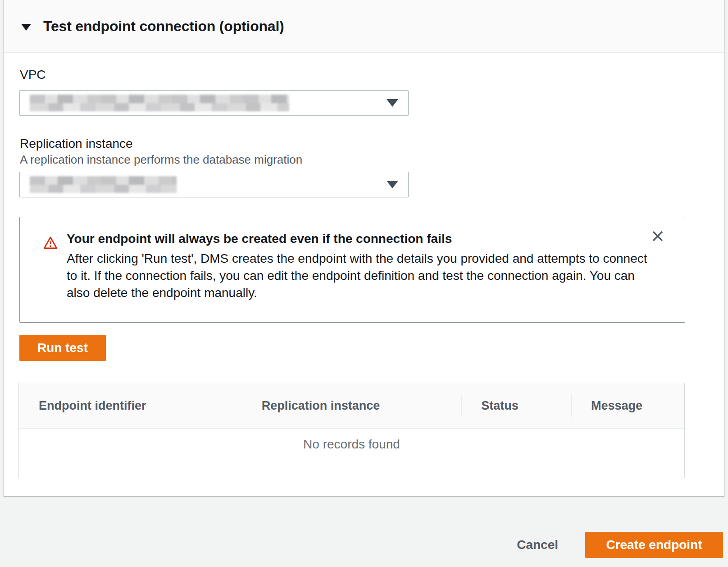  I want to click on replication-instance-label: Replication instance, so click(77, 144).